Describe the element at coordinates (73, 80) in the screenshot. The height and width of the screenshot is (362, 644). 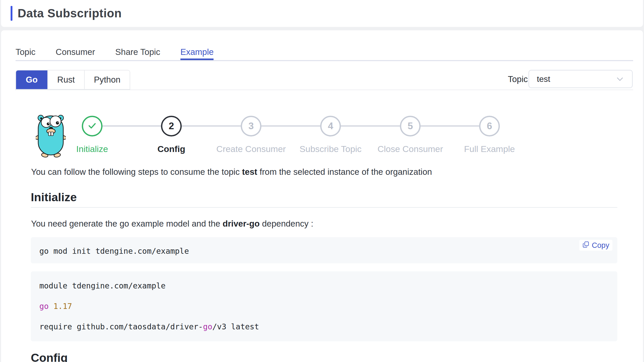
I see `language-button-group: Go Rust Python` at that location.